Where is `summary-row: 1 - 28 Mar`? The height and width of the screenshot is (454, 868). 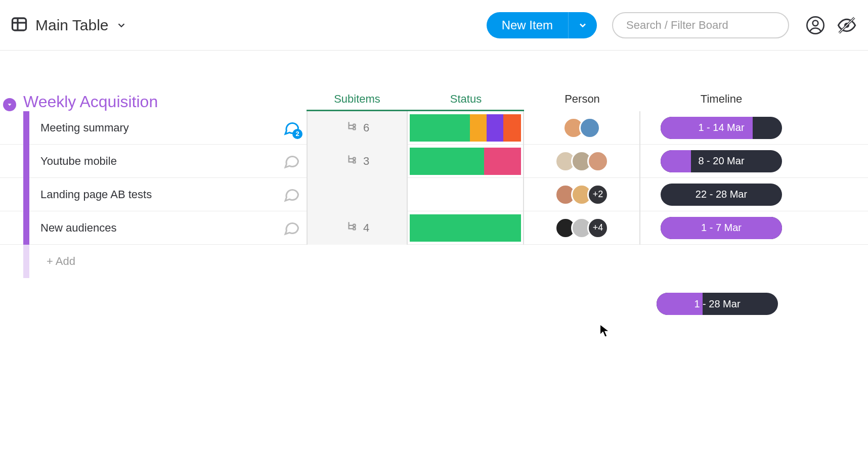 summary-row: 1 - 28 Mar is located at coordinates (434, 304).